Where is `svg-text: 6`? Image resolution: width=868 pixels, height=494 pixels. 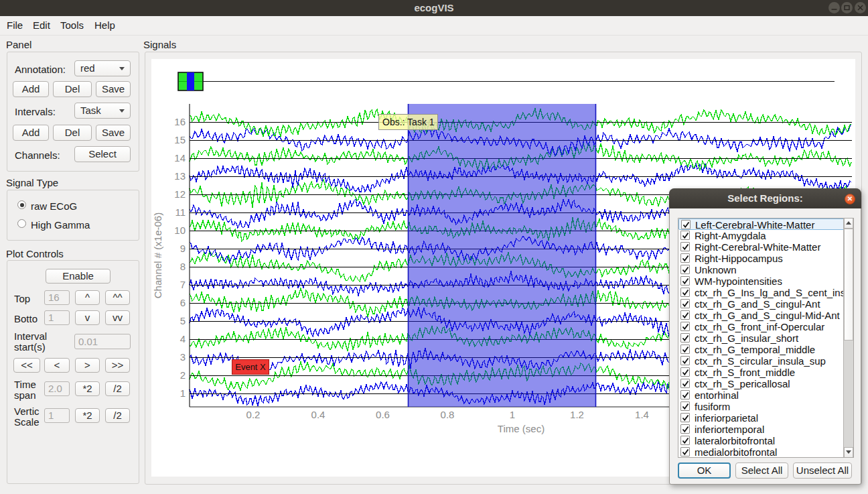 svg-text: 6 is located at coordinates (183, 303).